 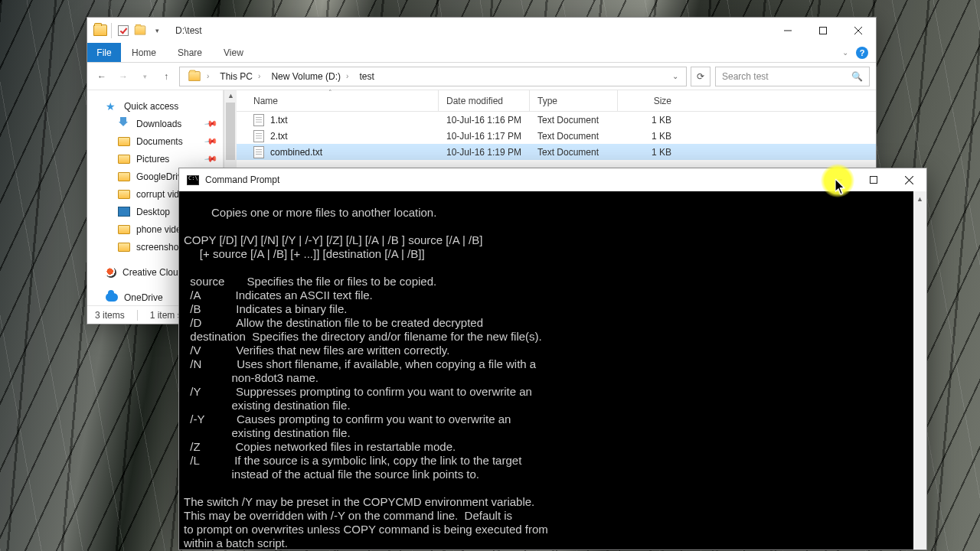 I want to click on ribbon-expand-icon: ⌄, so click(x=845, y=52).